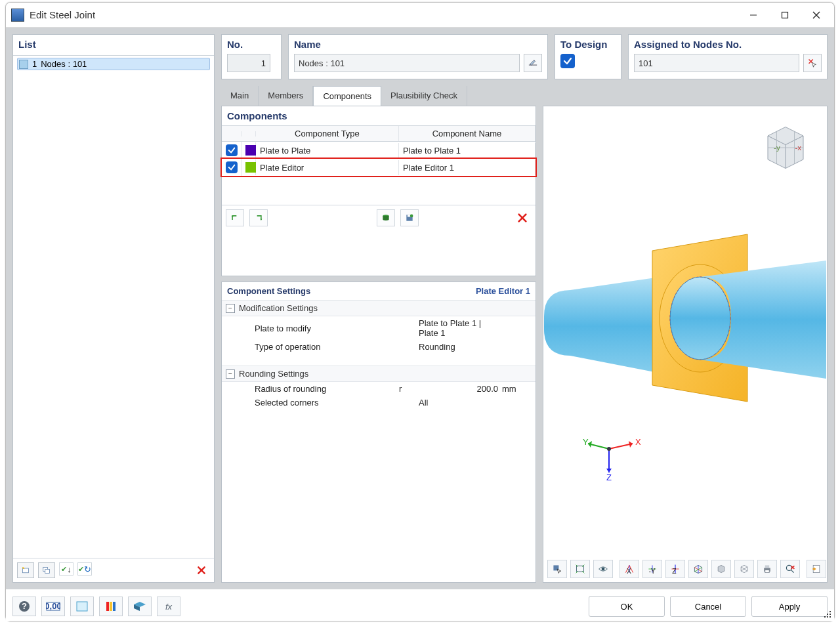 This screenshot has height=630, width=840. What do you see at coordinates (407, 63) in the screenshot?
I see `input-name` at bounding box center [407, 63].